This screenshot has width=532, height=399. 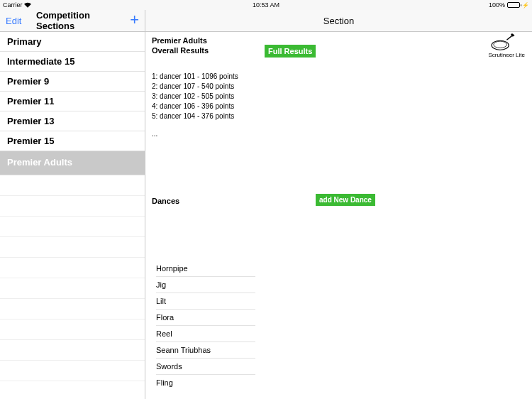 What do you see at coordinates (339, 106) in the screenshot?
I see `result-row: 4: dancer 106 - 396 points` at bounding box center [339, 106].